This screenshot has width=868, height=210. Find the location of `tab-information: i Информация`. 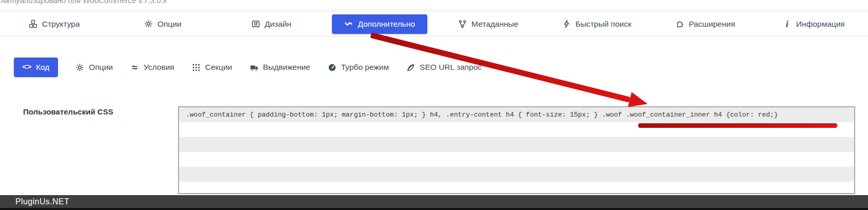

tab-information: i Информация is located at coordinates (814, 24).